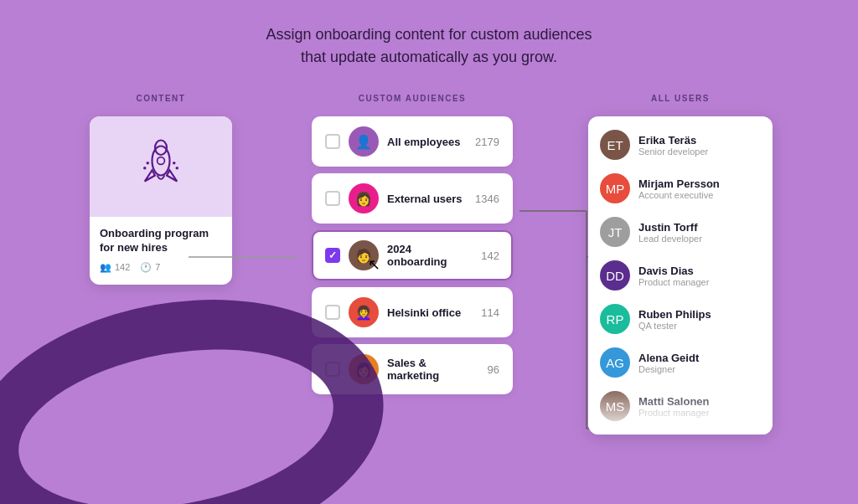 The width and height of the screenshot is (858, 504). I want to click on audience-item-all-employees: 👤 All employees 2179, so click(412, 141).